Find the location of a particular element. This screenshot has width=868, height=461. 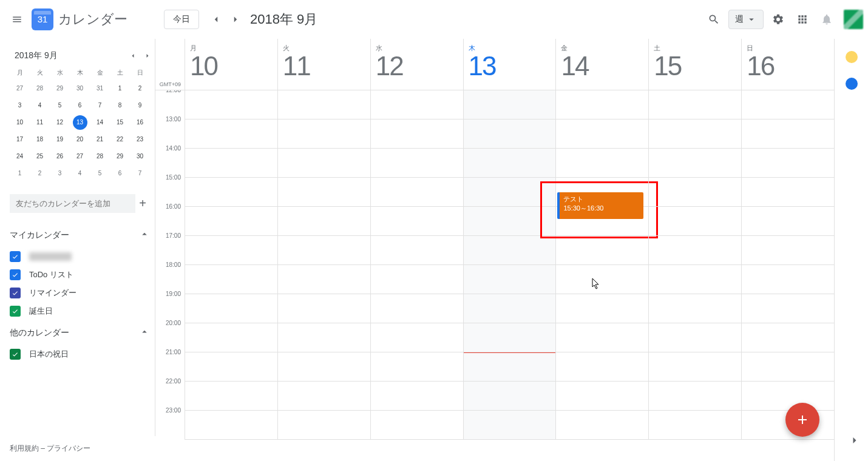

day-header-col: 火11 is located at coordinates (324, 64).